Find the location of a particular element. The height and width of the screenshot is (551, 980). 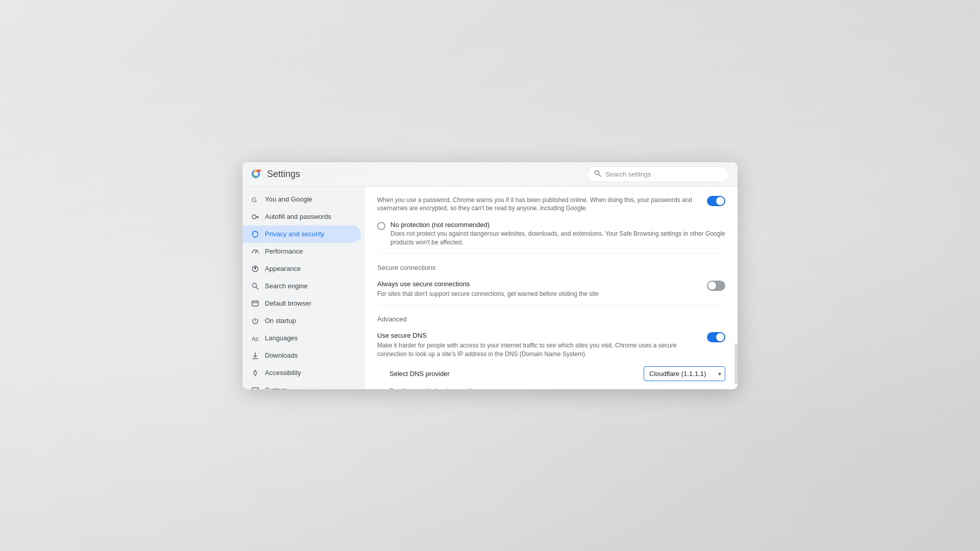

privacy-policy-link: privacy policy is located at coordinates (460, 388).